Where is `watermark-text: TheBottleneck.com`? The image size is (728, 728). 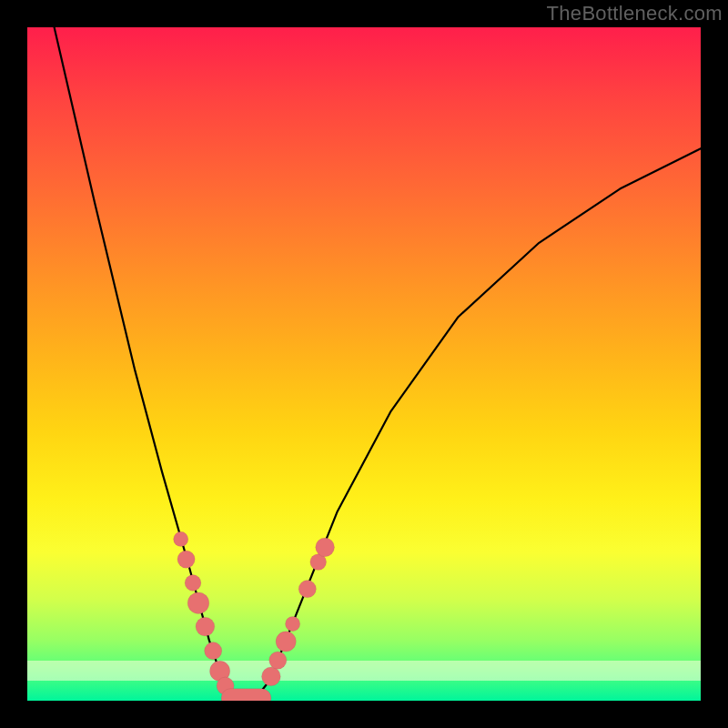 watermark-text: TheBottleneck.com is located at coordinates (635, 14).